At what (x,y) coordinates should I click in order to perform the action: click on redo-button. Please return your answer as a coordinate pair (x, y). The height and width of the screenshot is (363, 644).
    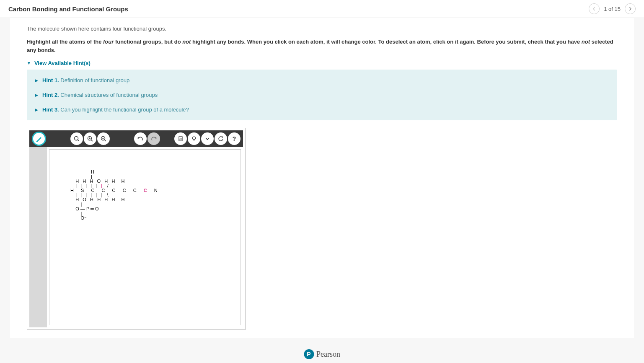
    Looking at the image, I should click on (154, 139).